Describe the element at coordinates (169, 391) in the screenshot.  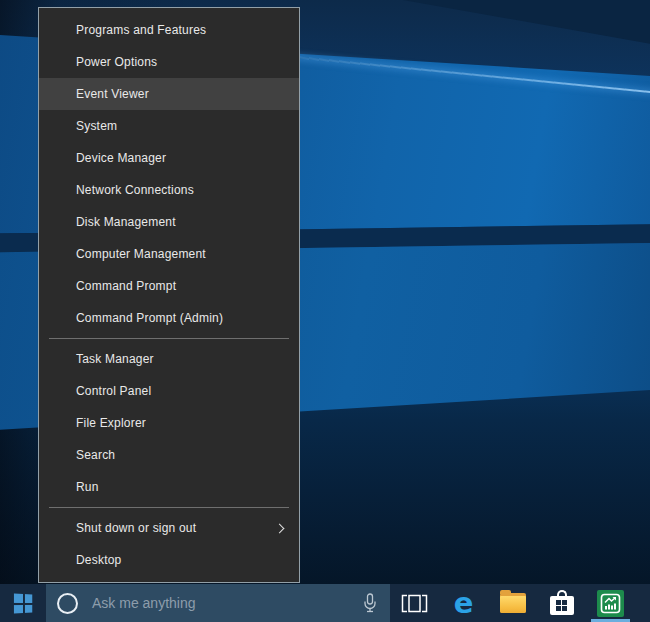
I see `menu-item-control-panel: Control Panel` at that location.